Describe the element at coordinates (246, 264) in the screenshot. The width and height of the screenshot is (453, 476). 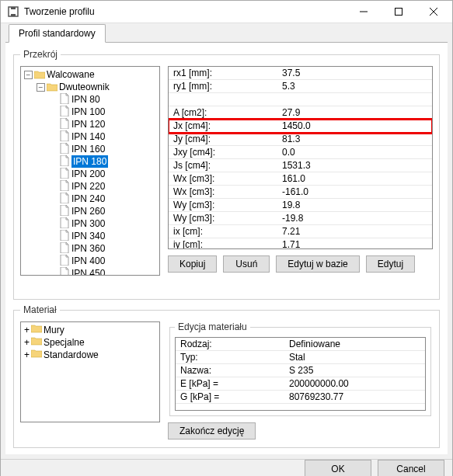
I see `delete-button: Usuń` at that location.